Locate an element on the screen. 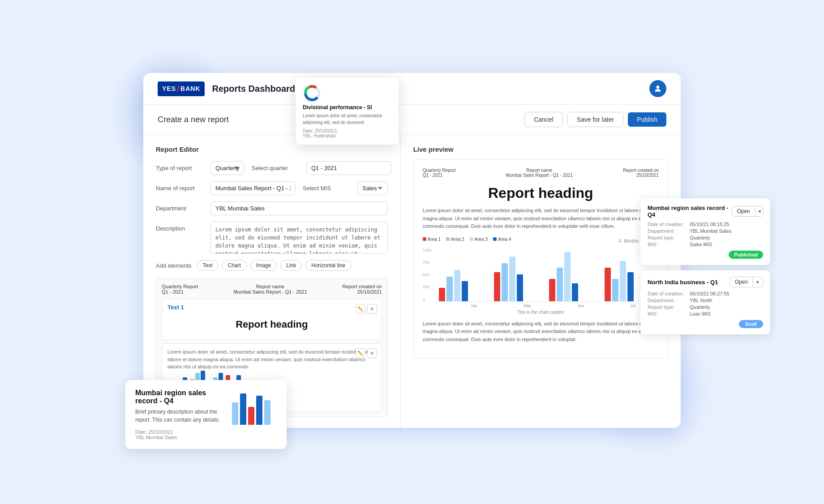  chart-text-content: Lorem ipsum dolor sit amet, consectetur … is located at coordinates (272, 359).